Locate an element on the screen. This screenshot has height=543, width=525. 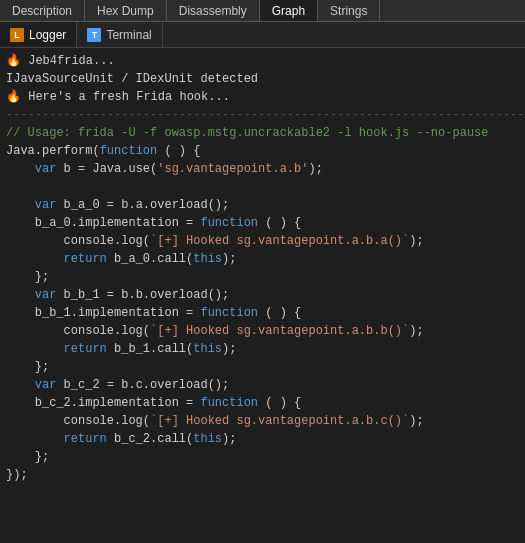
line-11: return b_a_0.call(this); is located at coordinates (262, 259).